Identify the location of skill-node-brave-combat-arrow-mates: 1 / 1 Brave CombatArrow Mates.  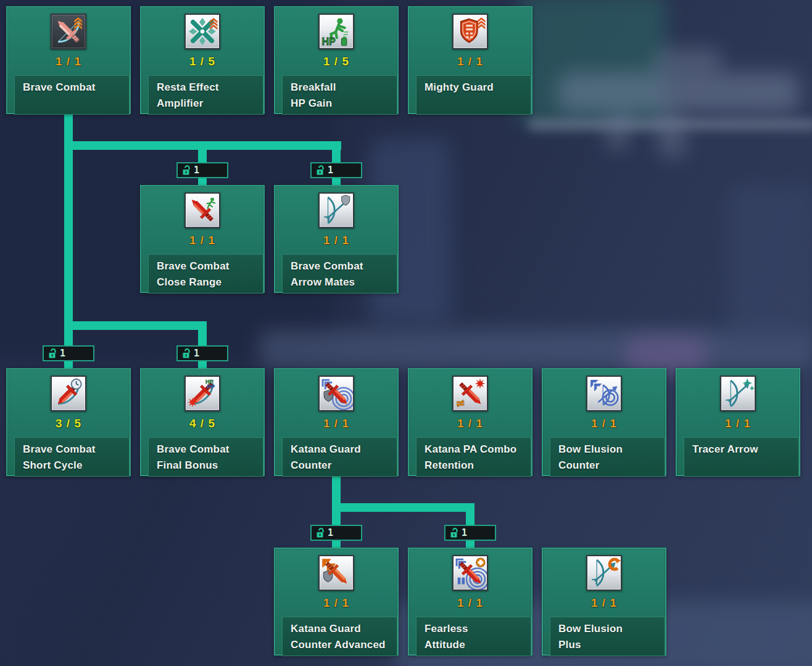
(336, 239).